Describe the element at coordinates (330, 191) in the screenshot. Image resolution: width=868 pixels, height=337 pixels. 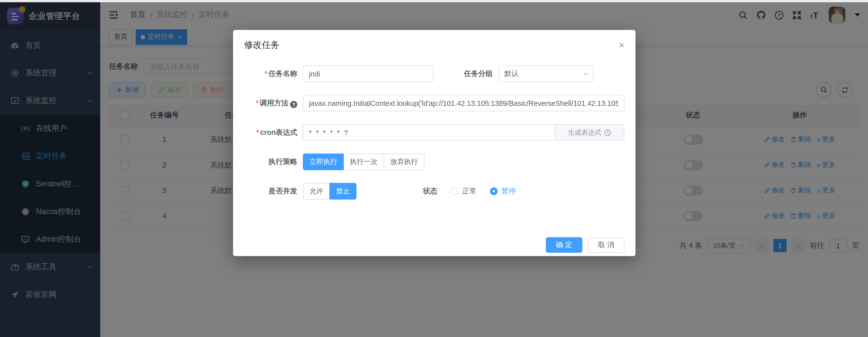
I see `concurrent-radio-group: 允许 禁止` at that location.